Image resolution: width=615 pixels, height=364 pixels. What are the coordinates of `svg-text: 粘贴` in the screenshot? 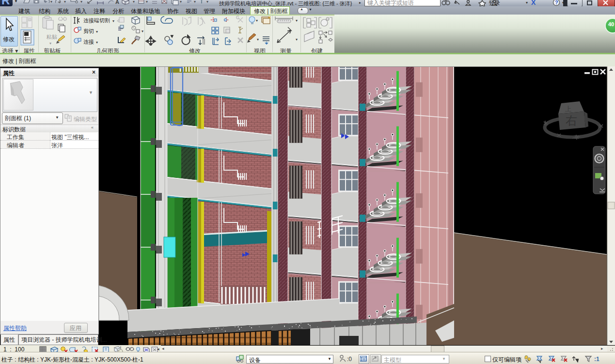 It's located at (51, 37).